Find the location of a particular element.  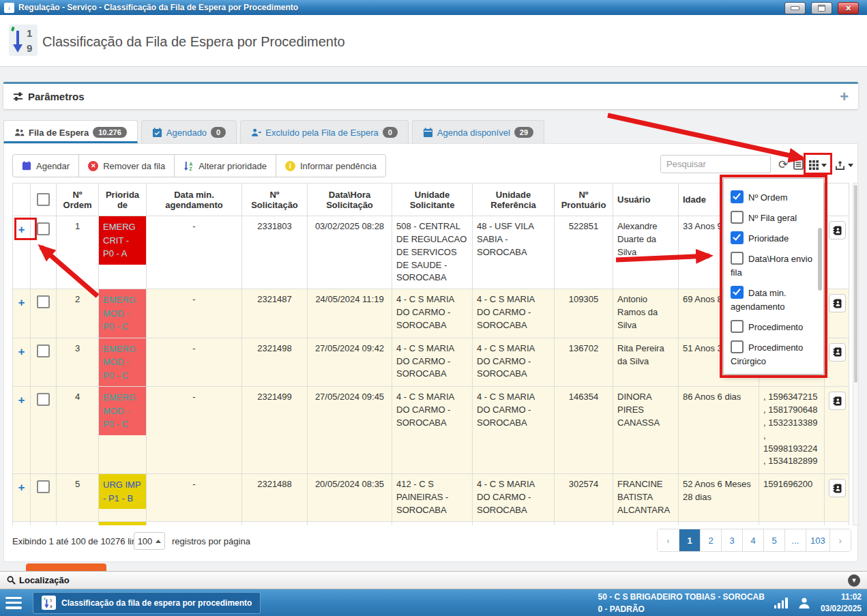

menu-item-data-hora-envio: Data\Hora envio fila is located at coordinates (774, 266).